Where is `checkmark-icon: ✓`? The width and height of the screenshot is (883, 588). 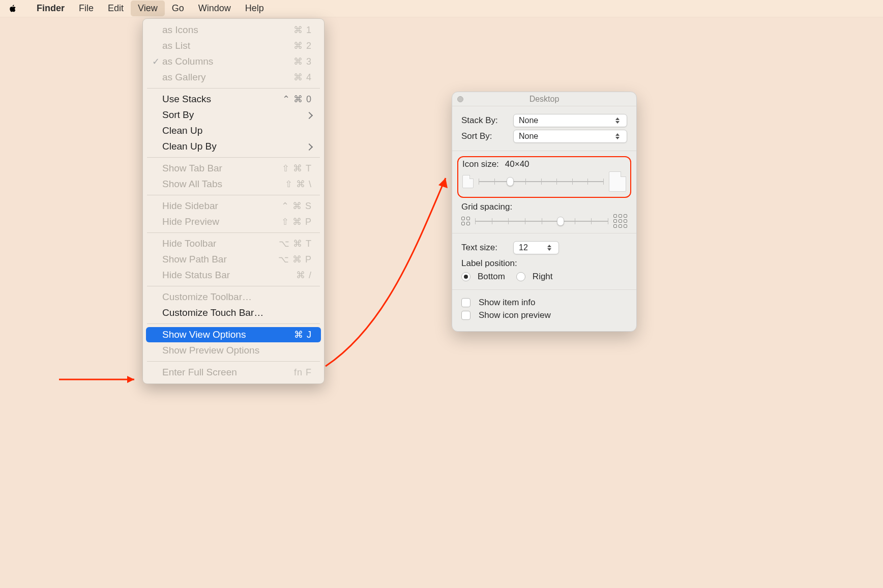
checkmark-icon: ✓ is located at coordinates (156, 62).